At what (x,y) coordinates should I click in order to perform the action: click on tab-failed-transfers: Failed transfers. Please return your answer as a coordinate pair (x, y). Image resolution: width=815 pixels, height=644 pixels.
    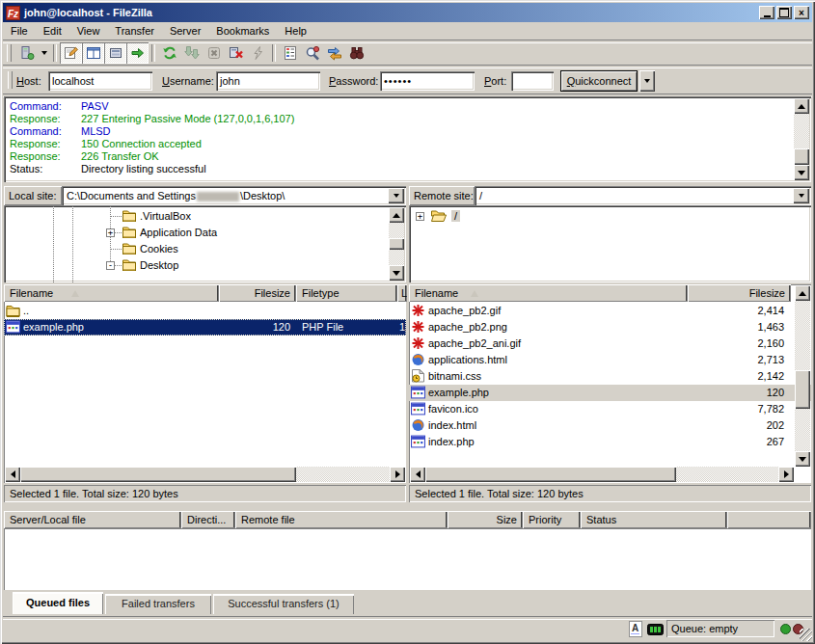
    Looking at the image, I should click on (158, 604).